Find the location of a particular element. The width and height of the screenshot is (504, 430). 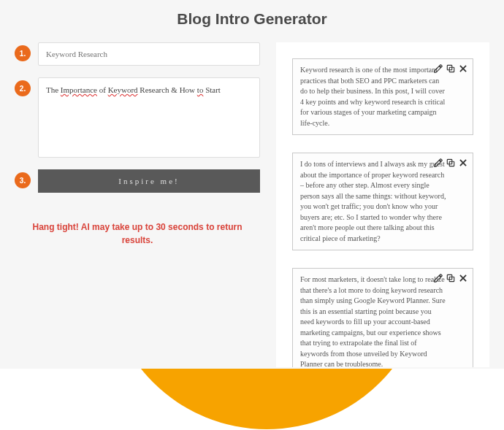

page-title: Blog Intro Generator is located at coordinates (252, 14).